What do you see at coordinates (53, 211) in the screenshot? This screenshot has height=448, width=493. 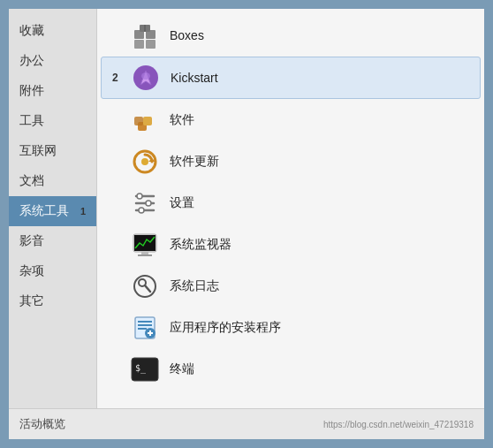 I see `sidebar-item-system-tools: 系统工具1` at bounding box center [53, 211].